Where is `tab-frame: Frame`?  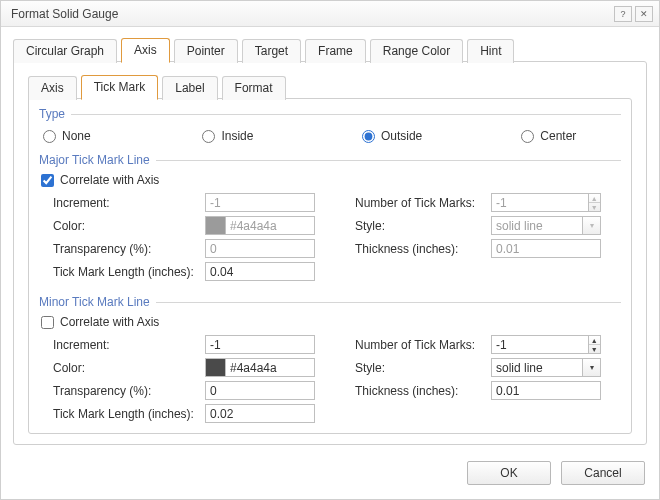 tab-frame: Frame is located at coordinates (336, 51).